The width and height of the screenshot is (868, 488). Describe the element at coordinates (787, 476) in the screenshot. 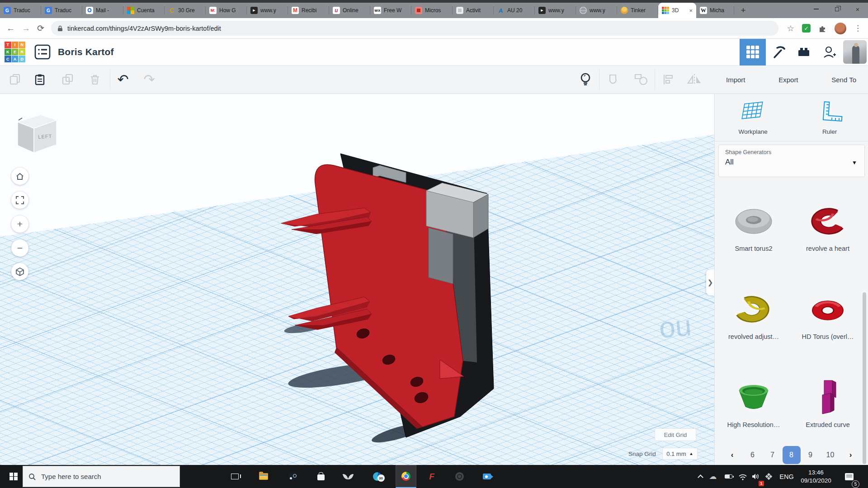

I see `language-indicator: ENG` at that location.